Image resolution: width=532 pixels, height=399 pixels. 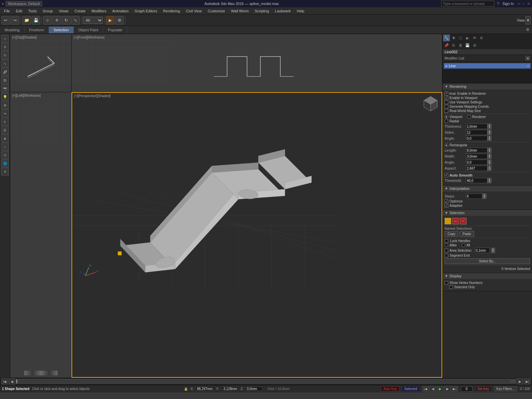 I want to click on menu-wall-worm: Wall Worm, so click(x=240, y=11).